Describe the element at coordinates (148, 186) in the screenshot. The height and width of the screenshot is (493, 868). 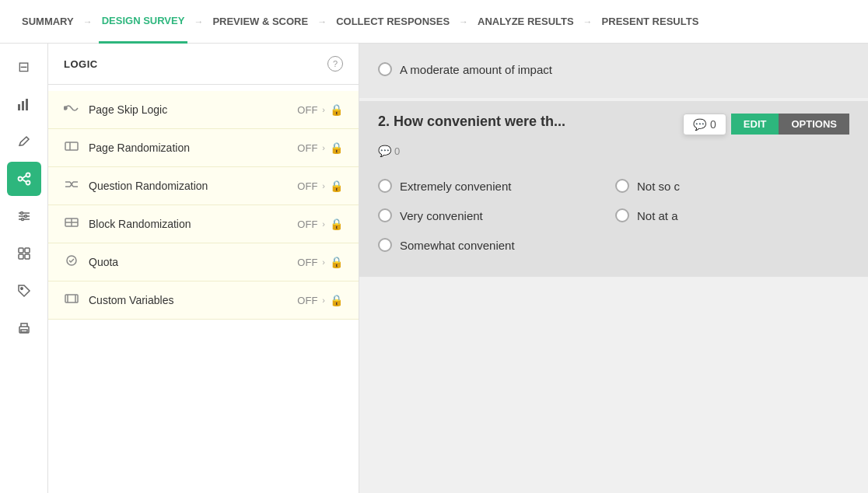
I see `q-rand-label: Question Randomization` at that location.